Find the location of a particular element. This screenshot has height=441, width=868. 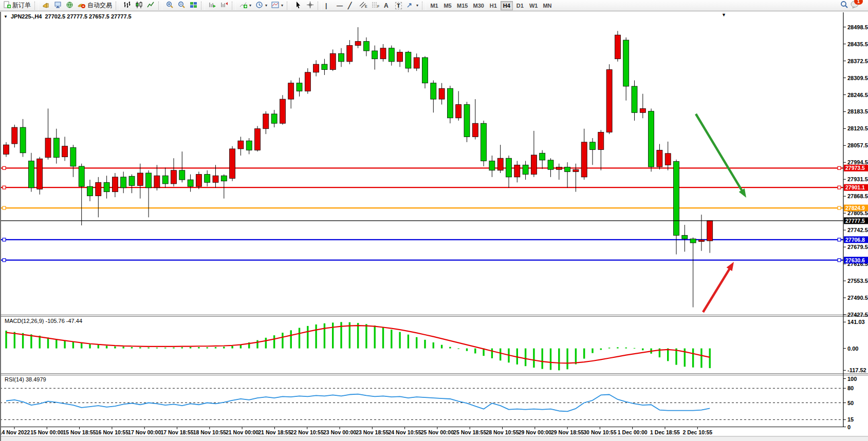

green-arrow-head is located at coordinates (743, 193).